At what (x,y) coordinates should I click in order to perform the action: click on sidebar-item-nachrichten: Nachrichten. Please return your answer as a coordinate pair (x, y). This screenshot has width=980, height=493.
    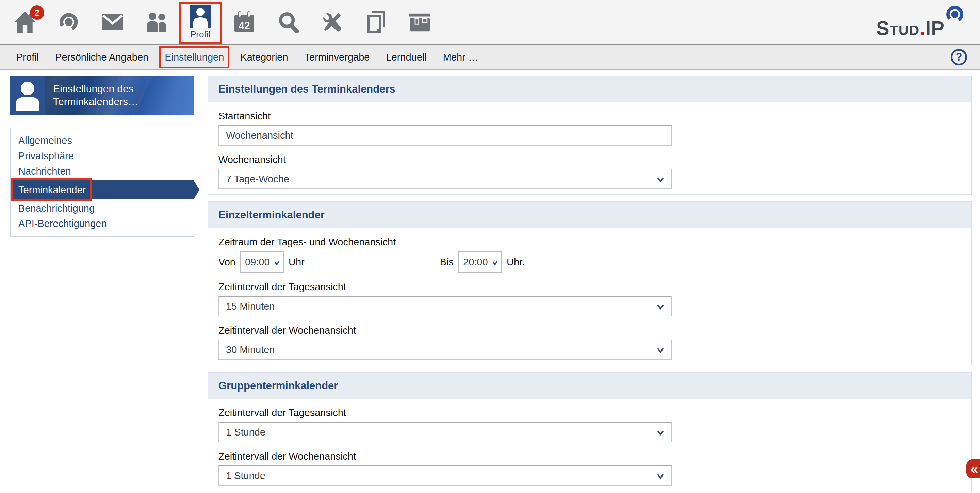
    Looking at the image, I should click on (102, 171).